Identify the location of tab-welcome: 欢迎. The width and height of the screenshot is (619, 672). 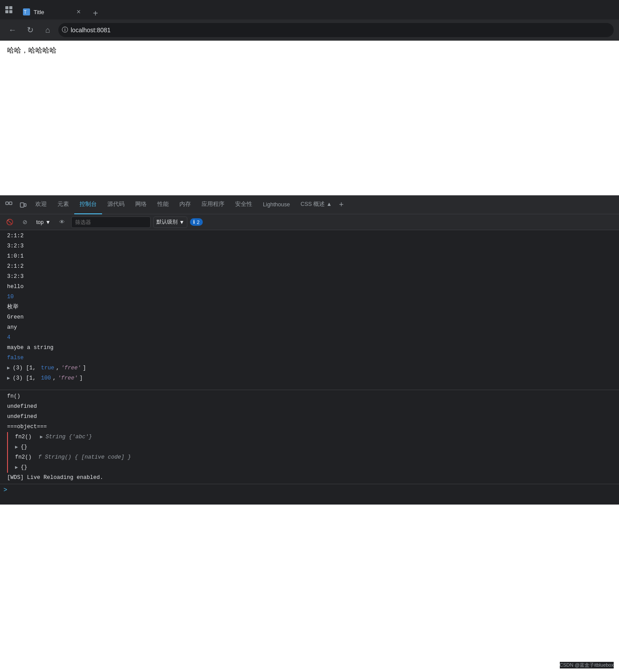
(41, 205).